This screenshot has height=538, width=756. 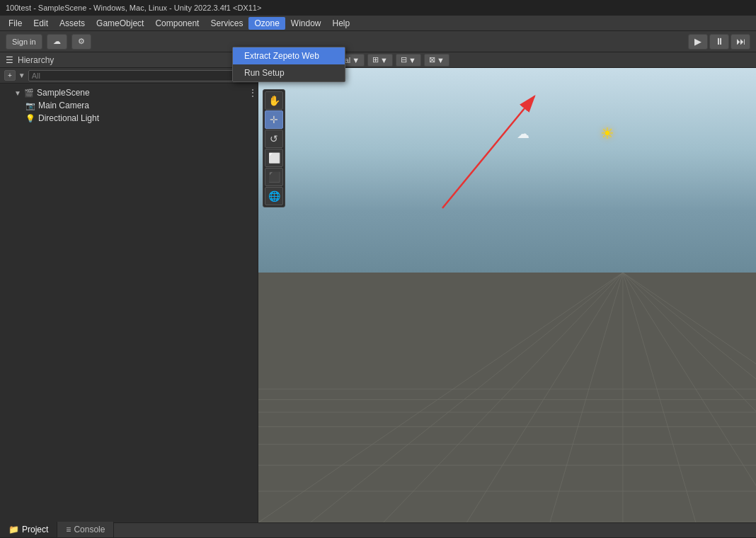 I want to click on main-camera-label: Main Camera, so click(x=64, y=105).